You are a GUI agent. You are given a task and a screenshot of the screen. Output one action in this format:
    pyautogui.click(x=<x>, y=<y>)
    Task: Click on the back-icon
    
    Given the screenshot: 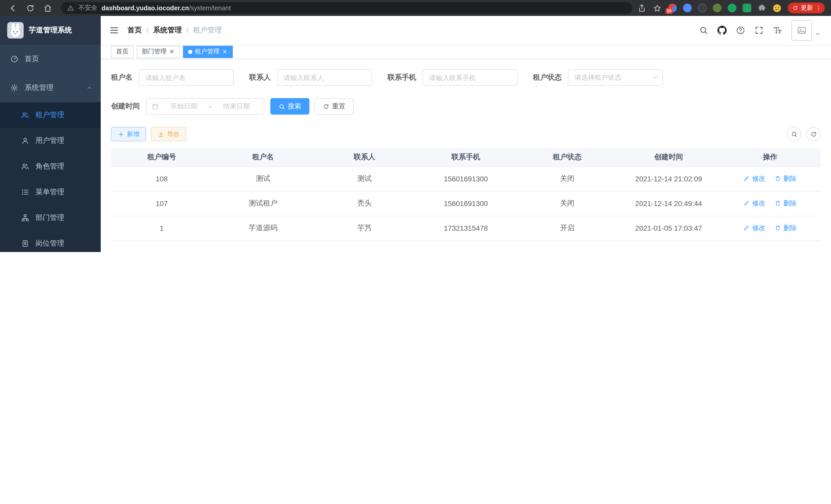 What is the action you would take?
    pyautogui.click(x=13, y=8)
    